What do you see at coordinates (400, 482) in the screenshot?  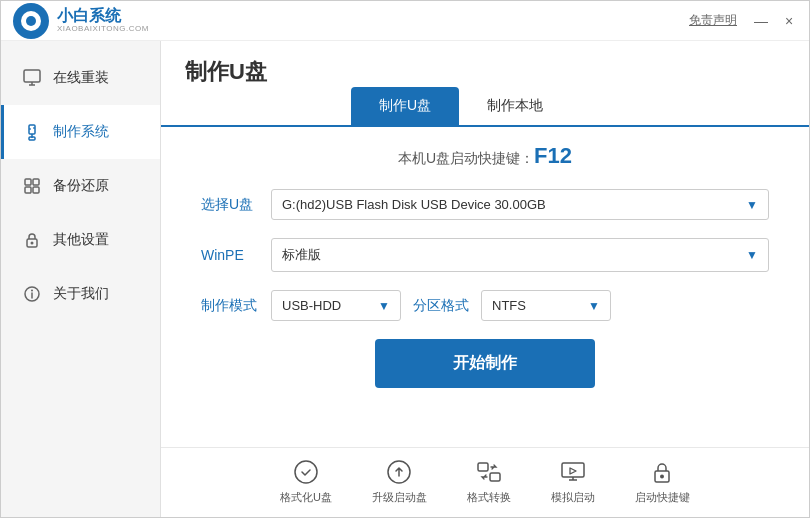 I see `toolbar-upgrade-boot: 升级启动盘` at bounding box center [400, 482].